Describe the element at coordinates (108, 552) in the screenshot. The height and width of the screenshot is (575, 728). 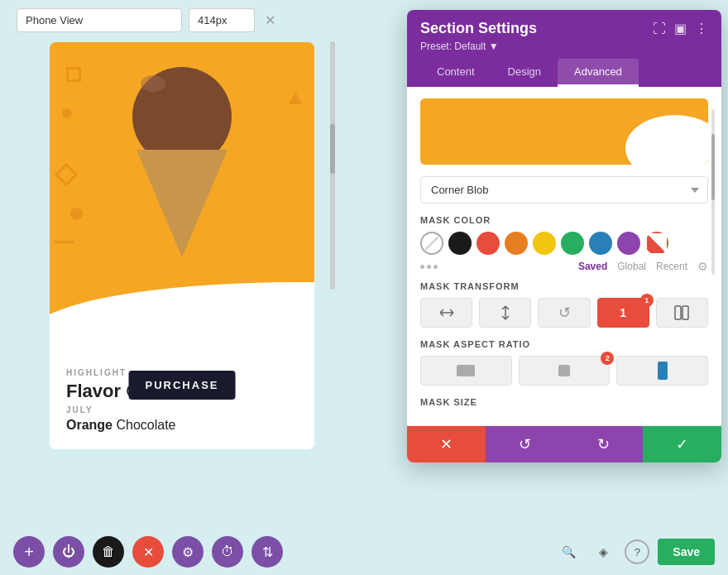
I see `trash-button: 🗑` at that location.